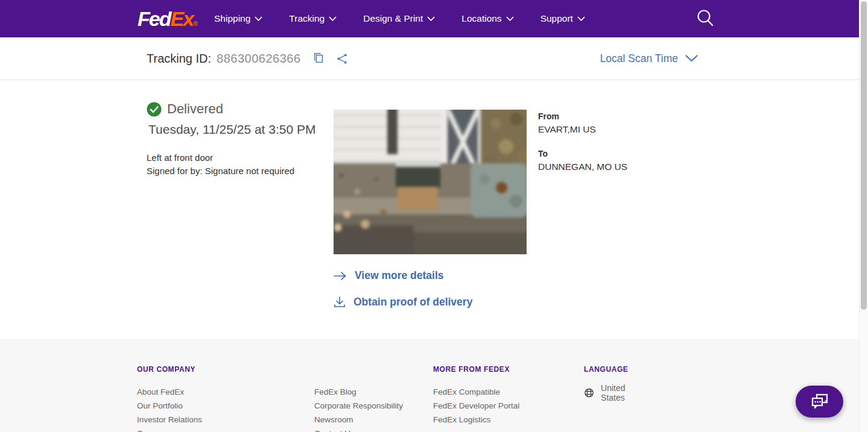 Image resolution: width=868 pixels, height=432 pixels. Describe the element at coordinates (498, 190) in the screenshot. I see `photo-planter` at that location.